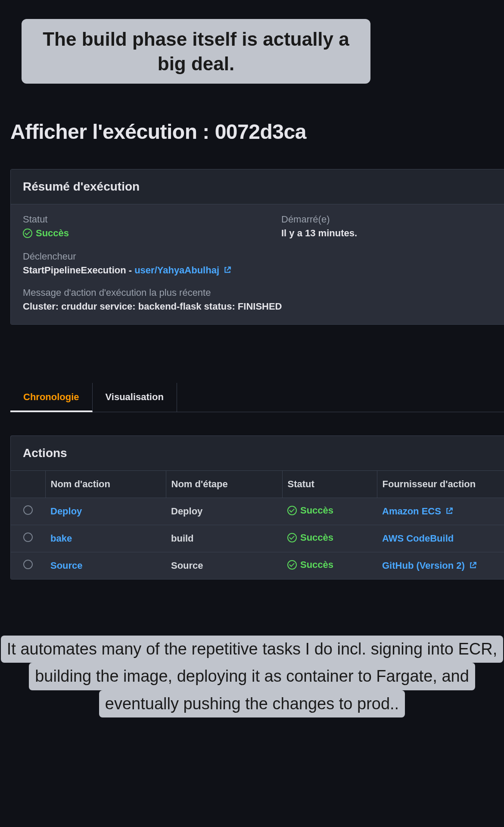 The image size is (504, 827). What do you see at coordinates (258, 454) in the screenshot?
I see `actions-header: Actions` at bounding box center [258, 454].